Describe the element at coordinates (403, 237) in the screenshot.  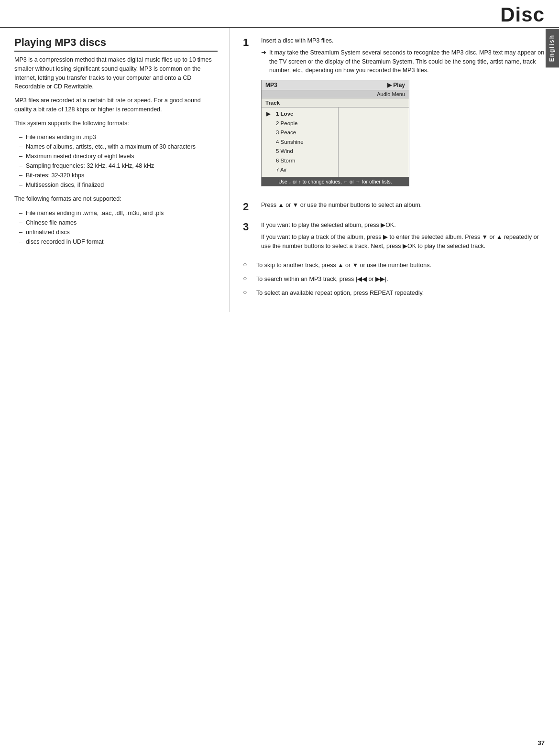
I see `step-3-content: If you want to play the selected album, …` at that location.